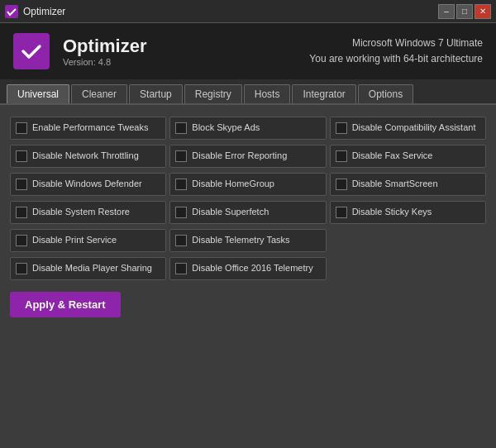  What do you see at coordinates (324, 94) in the screenshot?
I see `tab-integrator: Integrator` at bounding box center [324, 94].